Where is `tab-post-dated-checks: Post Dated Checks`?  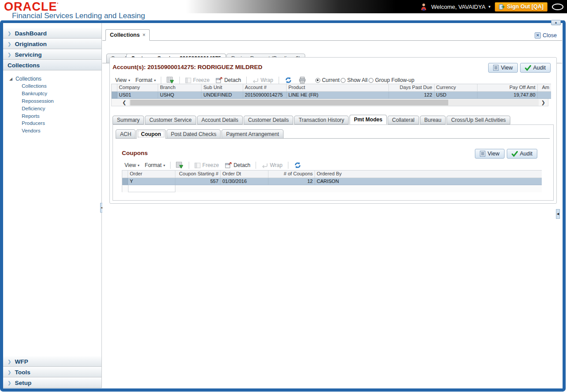
tab-post-dated-checks: Post Dated Checks is located at coordinates (194, 134).